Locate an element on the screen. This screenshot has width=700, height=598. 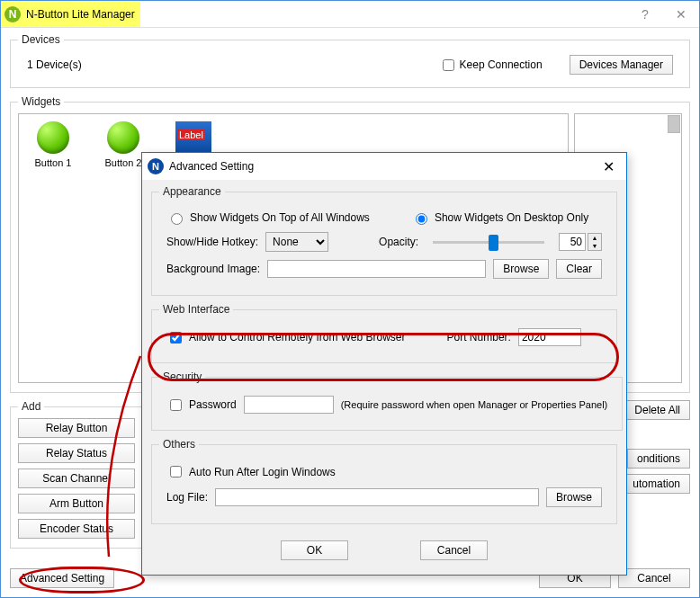
devices-group: Devices 1 Device(s) Keep Connection Devi… is located at coordinates (350, 61).